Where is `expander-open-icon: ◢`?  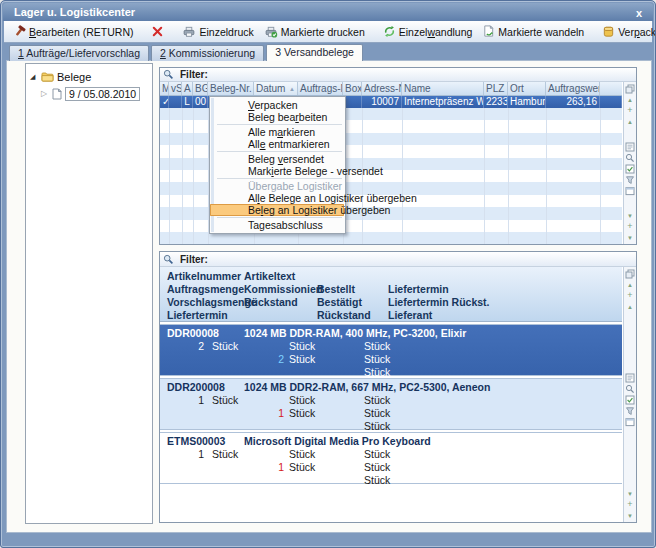 expander-open-icon: ◢ is located at coordinates (34, 77).